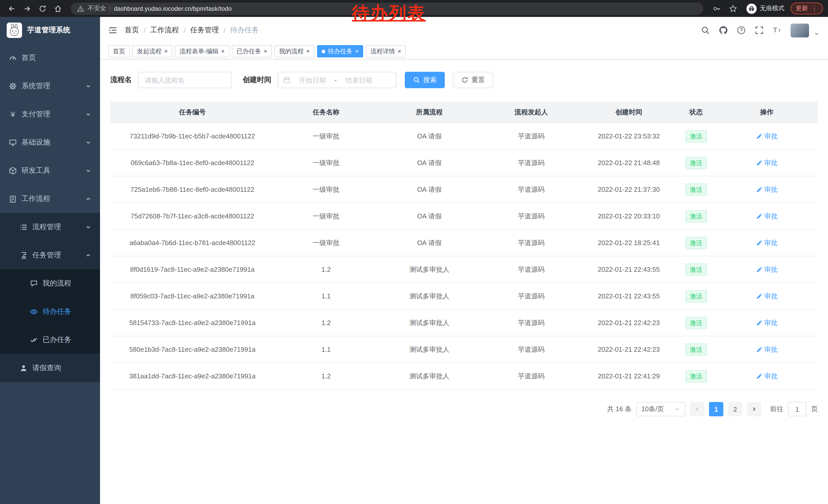 This screenshot has height=504, width=828. Describe the element at coordinates (759, 30) in the screenshot. I see `fullscreen-icon` at that location.